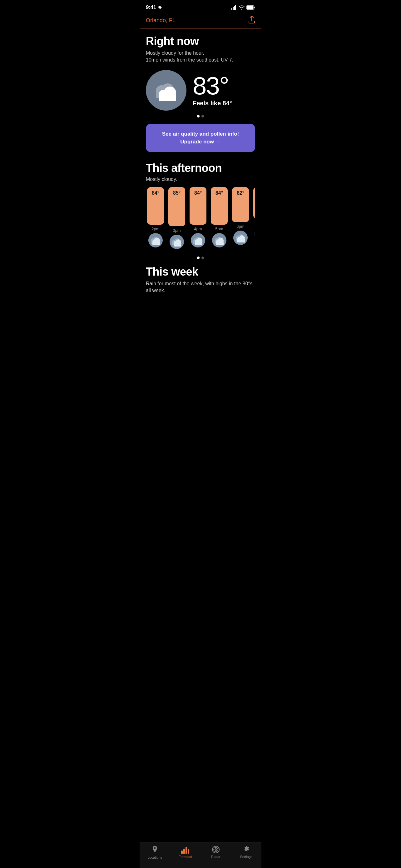 This screenshot has width=401, height=868. I want to click on feels-like: Feels like 84°, so click(212, 103).